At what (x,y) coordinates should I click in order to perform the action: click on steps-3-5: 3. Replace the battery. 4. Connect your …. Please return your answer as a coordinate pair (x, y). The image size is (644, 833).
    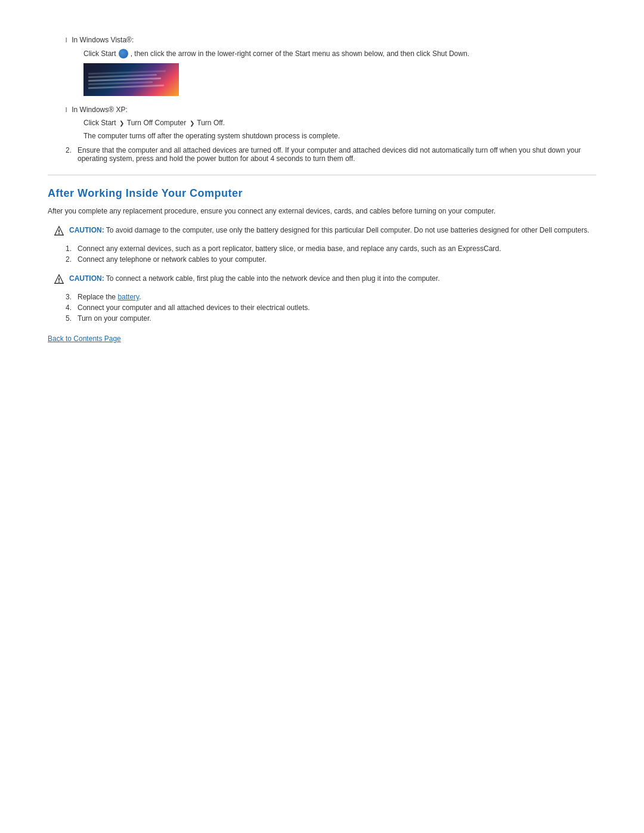
    Looking at the image, I should click on (322, 308).